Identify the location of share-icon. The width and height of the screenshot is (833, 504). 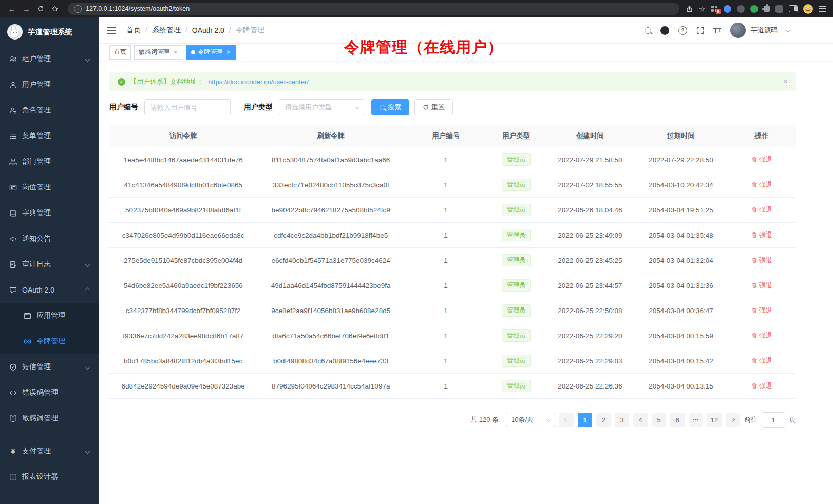
(689, 9).